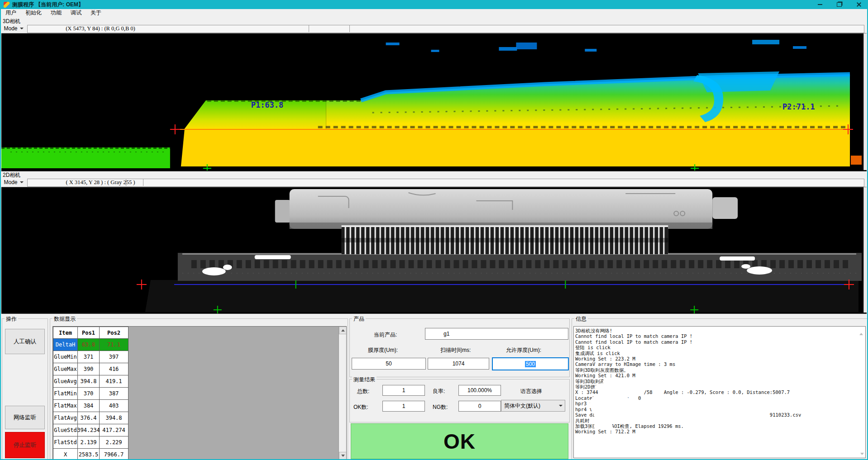 The width and height of the screenshot is (868, 460). Describe the element at coordinates (11, 319) in the screenshot. I see `operation-group-label: 操作` at that location.